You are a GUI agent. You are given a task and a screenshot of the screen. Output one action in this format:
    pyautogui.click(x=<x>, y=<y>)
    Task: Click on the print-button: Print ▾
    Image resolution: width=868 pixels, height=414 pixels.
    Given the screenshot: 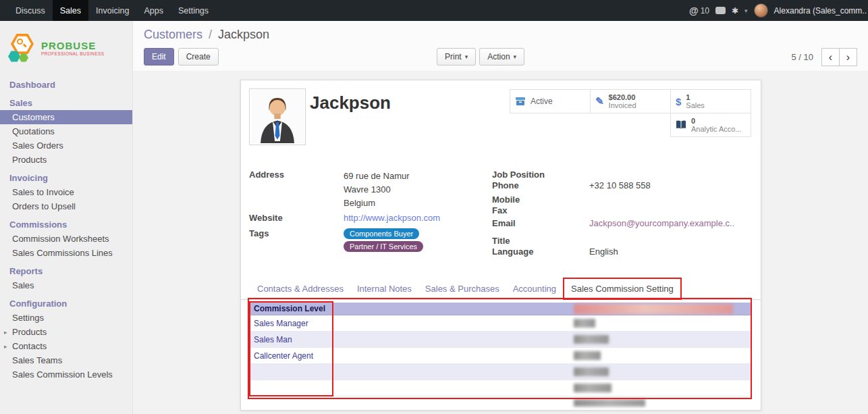 What is the action you would take?
    pyautogui.click(x=456, y=57)
    